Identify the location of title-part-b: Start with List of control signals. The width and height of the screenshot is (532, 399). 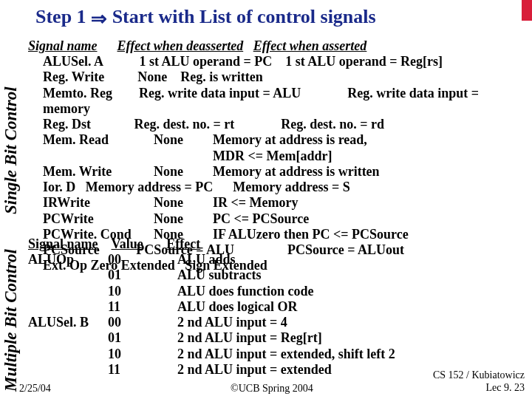
(244, 16).